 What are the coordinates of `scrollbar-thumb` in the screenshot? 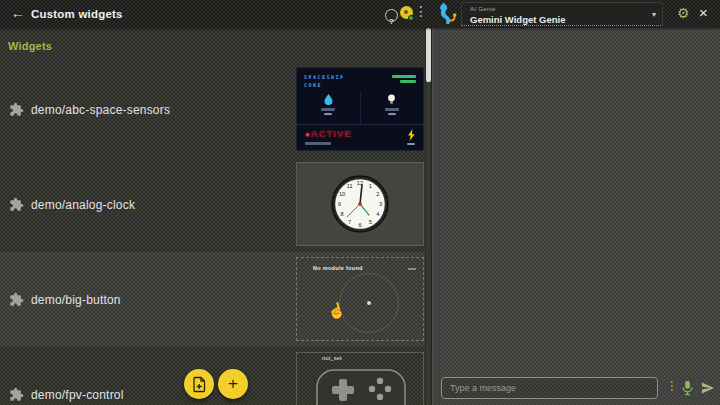 It's located at (428, 55).